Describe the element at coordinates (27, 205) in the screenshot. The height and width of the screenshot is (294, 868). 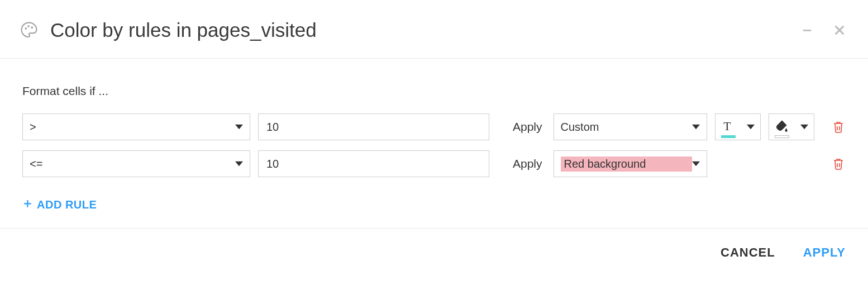
I see `plus-icon` at that location.